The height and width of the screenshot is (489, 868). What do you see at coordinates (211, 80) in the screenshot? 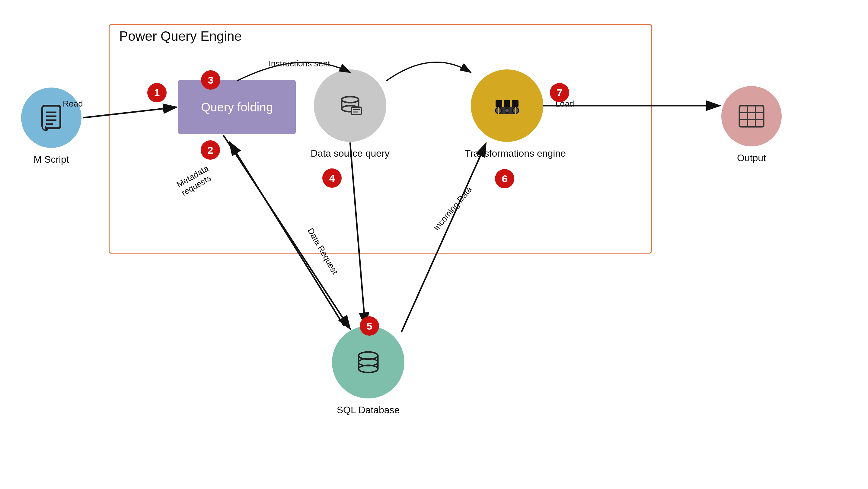
I see `badge-3: 3` at bounding box center [211, 80].